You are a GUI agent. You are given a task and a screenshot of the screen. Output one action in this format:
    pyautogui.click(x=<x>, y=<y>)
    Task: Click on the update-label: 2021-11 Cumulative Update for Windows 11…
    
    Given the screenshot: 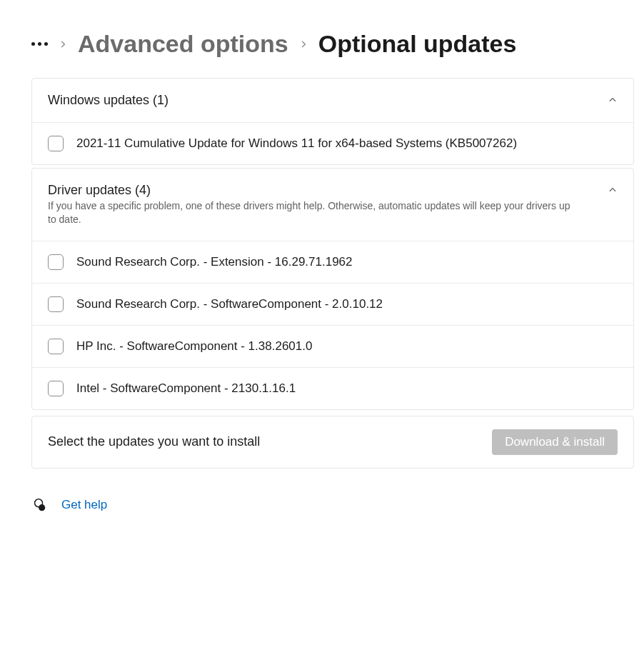 What is the action you would take?
    pyautogui.click(x=297, y=144)
    